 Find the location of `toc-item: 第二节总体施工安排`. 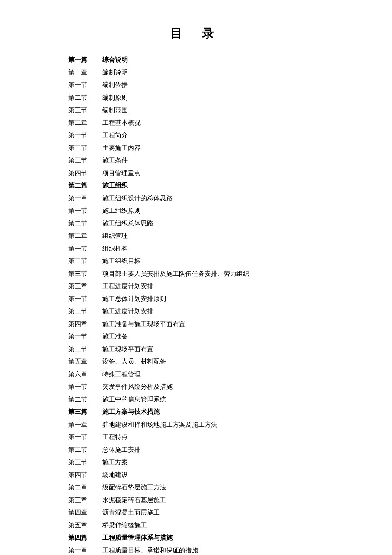

toc-item: 第二节总体施工安排 is located at coordinates (213, 450).